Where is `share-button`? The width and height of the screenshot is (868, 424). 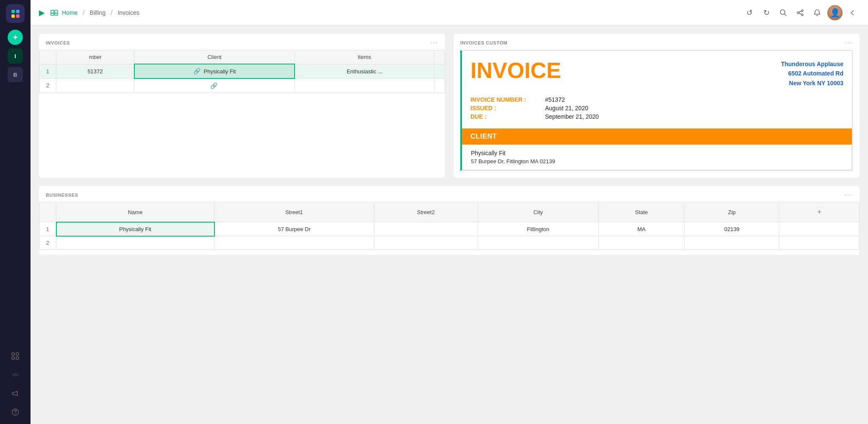 share-button is located at coordinates (800, 13).